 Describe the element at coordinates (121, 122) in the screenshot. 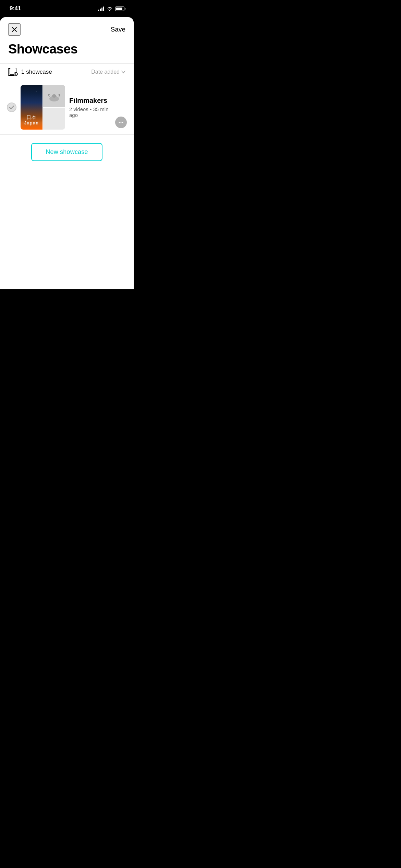

I see `more-button` at that location.